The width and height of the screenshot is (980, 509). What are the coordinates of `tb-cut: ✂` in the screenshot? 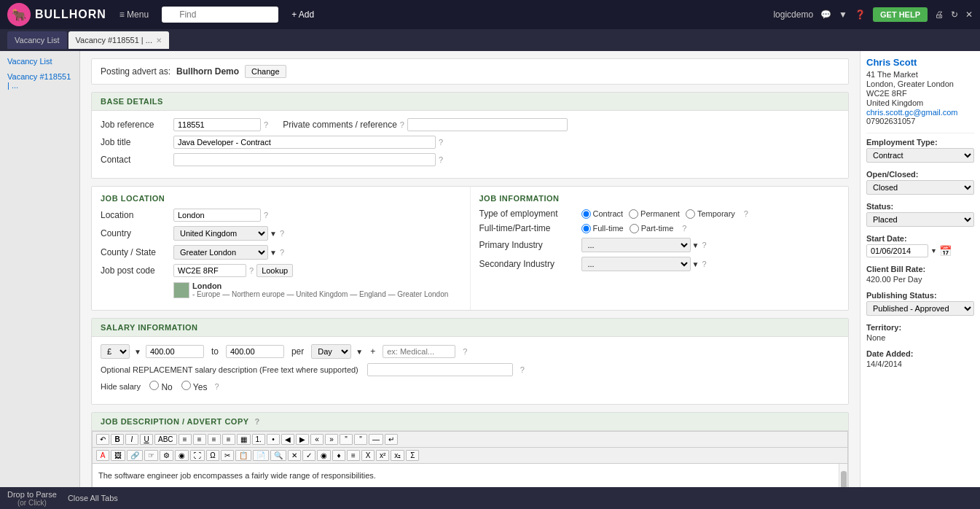 It's located at (227, 455).